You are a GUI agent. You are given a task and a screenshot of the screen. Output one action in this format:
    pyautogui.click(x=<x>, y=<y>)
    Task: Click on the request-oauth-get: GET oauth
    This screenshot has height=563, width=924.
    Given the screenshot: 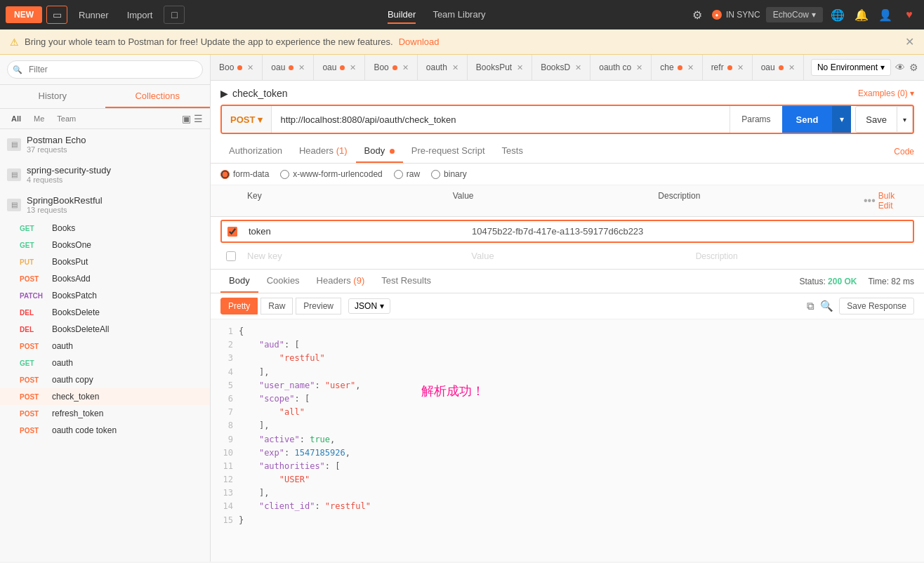 What is the action you would take?
    pyautogui.click(x=105, y=363)
    